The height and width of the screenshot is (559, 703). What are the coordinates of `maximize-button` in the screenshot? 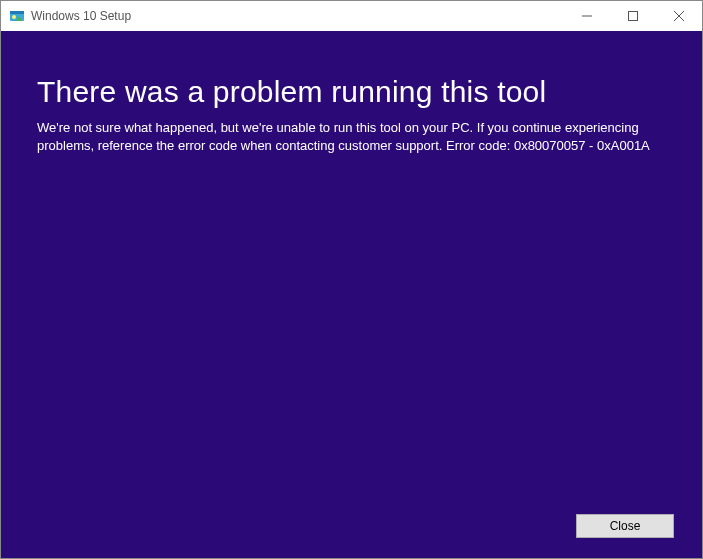 It's located at (633, 16).